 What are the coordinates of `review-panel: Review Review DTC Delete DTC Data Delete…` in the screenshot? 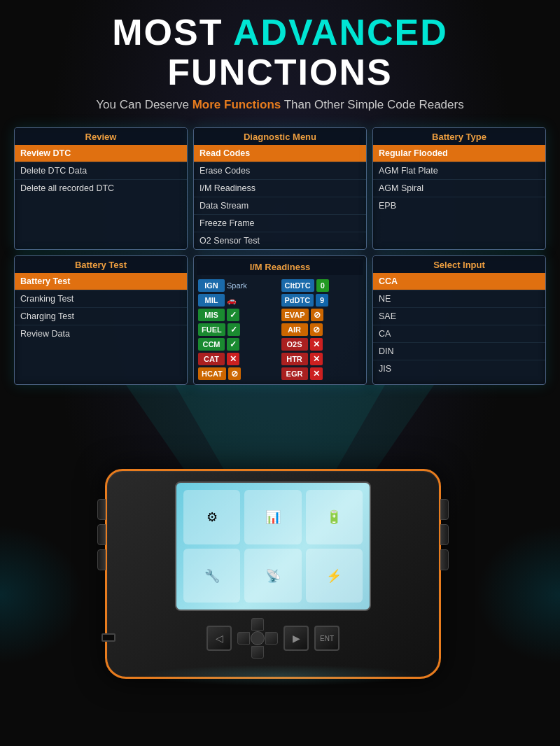 It's located at (101, 189).